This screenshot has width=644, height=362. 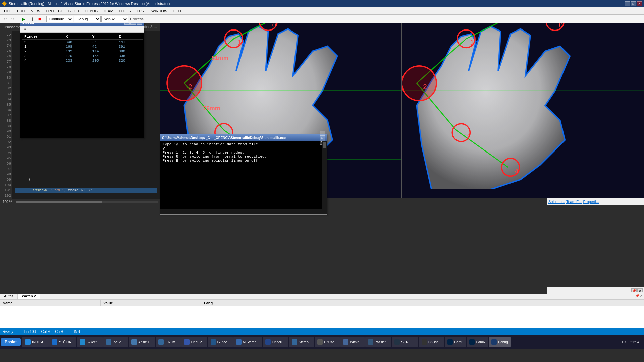 I want to click on taskbar-item-indica: INDICA..., so click(x=36, y=342).